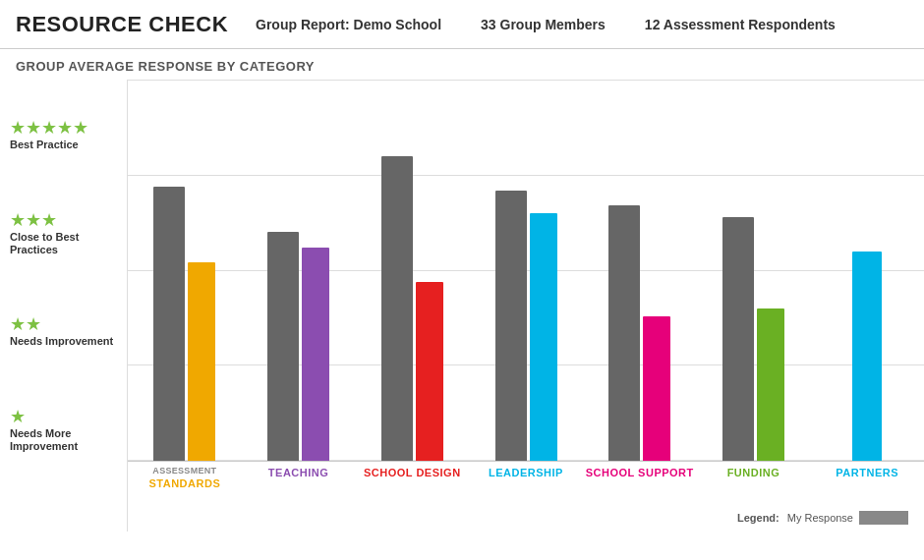 The image size is (924, 560). Describe the element at coordinates (185, 270) in the screenshot. I see `category-standards` at that location.